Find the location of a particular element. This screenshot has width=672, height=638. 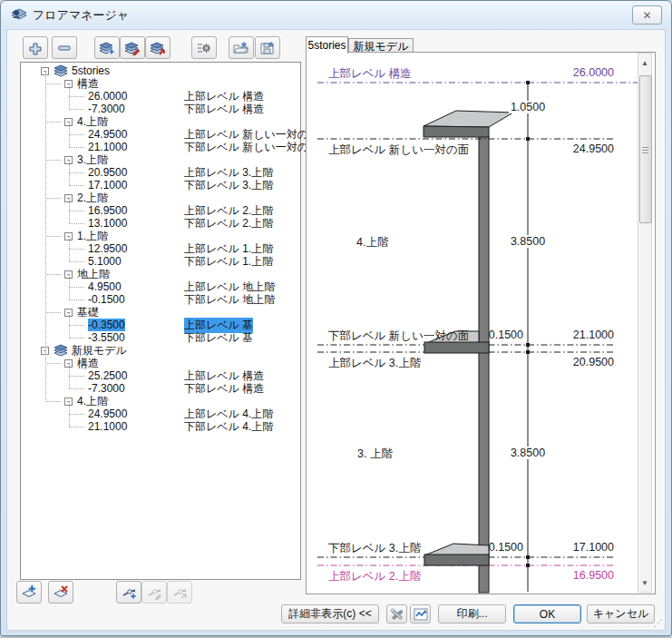

level-value: 26.0000 is located at coordinates (107, 96).